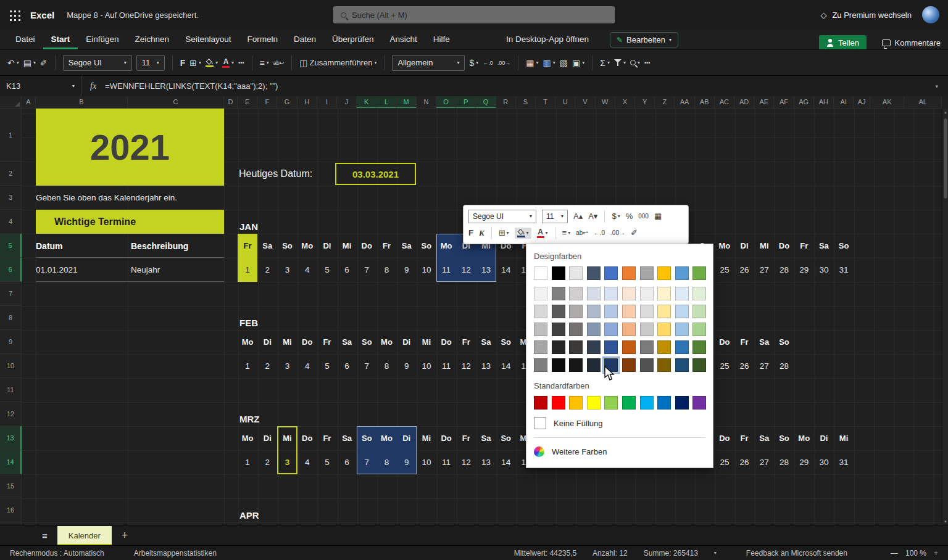  Describe the element at coordinates (611, 311) in the screenshot. I see `theme-color-swatch-B4C7E7` at that location.